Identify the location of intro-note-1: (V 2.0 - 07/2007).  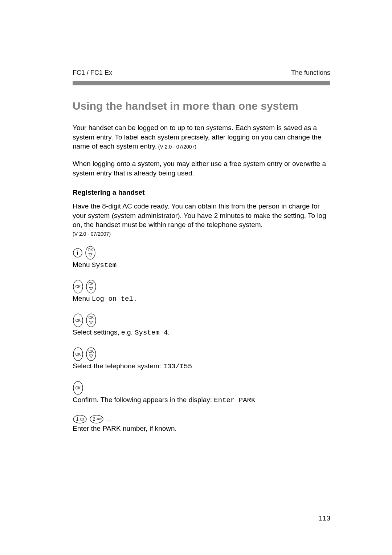
(176, 147).